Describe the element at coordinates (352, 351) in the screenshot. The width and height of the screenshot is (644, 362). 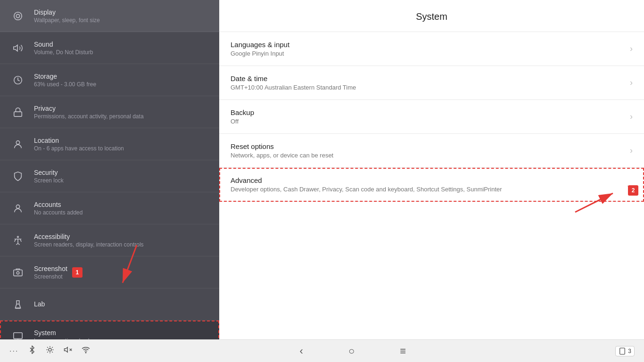
I see `home-button: ○` at that location.